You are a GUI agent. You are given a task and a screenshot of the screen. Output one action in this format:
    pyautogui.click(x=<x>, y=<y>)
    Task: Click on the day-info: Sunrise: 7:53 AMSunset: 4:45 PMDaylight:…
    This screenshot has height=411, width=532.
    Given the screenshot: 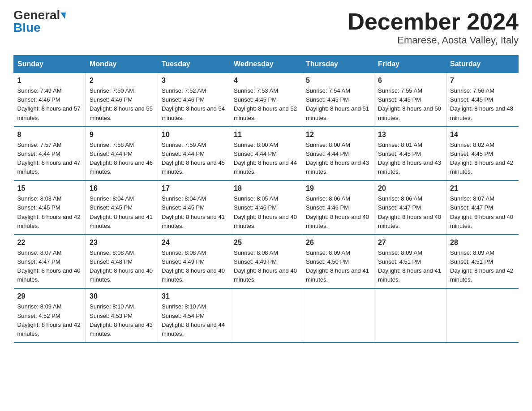 What is the action you would take?
    pyautogui.click(x=265, y=104)
    